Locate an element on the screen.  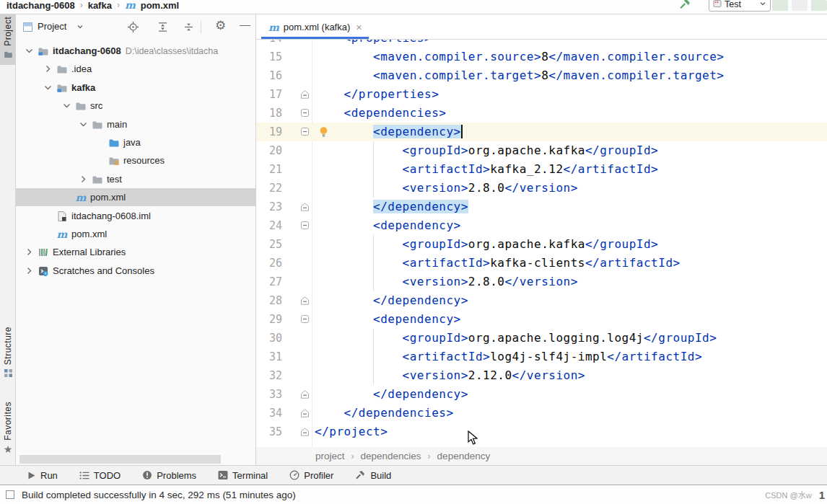
code-line-16: 16 <maven.compiler.target>8</maven.compi… is located at coordinates (541, 76).